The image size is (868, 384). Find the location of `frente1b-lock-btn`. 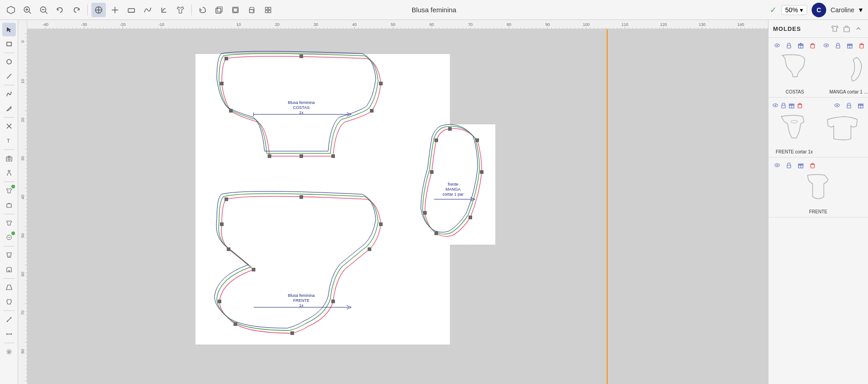

frente1b-lock-btn is located at coordinates (849, 105).